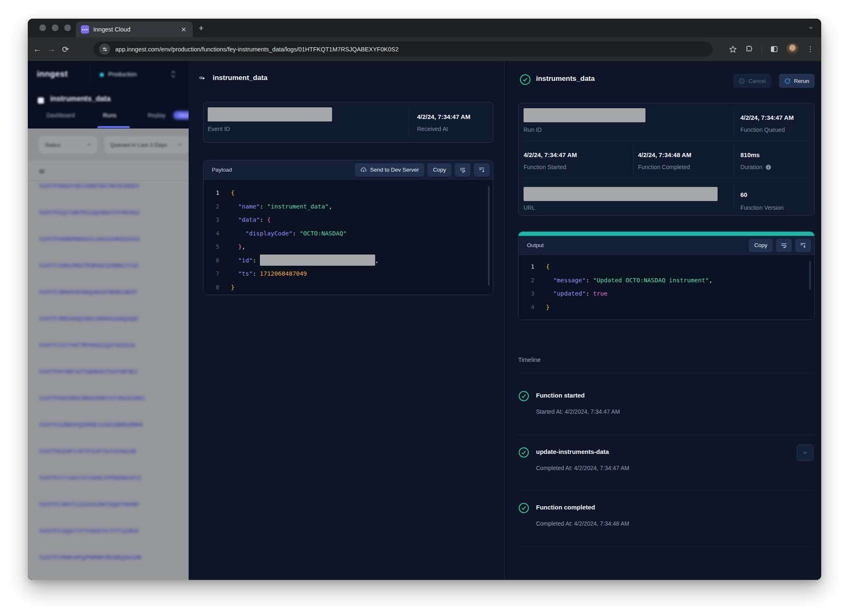 The height and width of the screenshot is (616, 849). I want to click on run-id-row: 01HTFG3BKPQSR9EAA91GBRARRN, so click(108, 424).